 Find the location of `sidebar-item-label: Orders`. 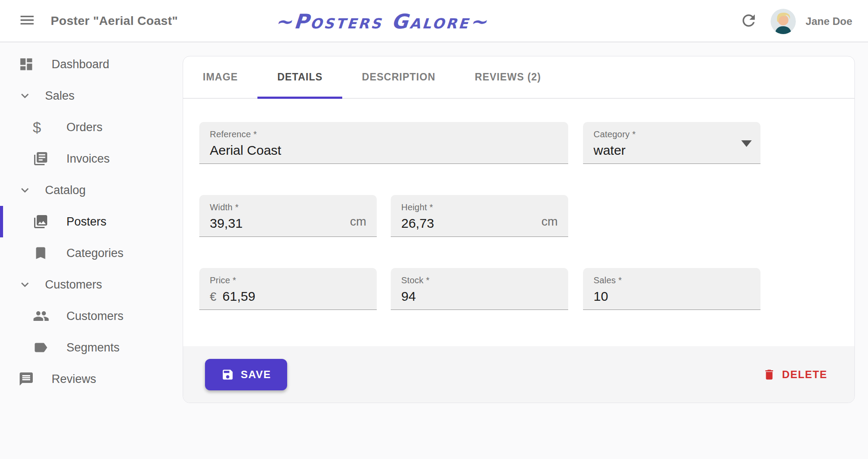

sidebar-item-label: Orders is located at coordinates (85, 128).